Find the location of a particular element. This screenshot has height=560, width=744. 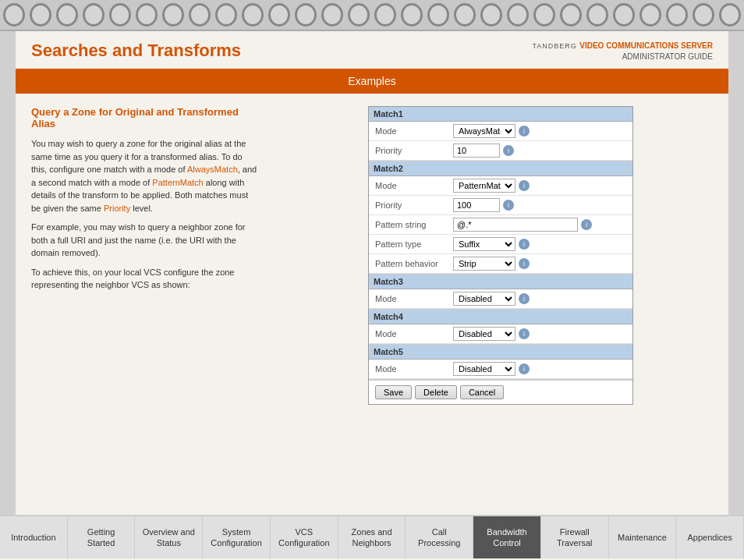

match3-mode-info-icon: i is located at coordinates (524, 299).